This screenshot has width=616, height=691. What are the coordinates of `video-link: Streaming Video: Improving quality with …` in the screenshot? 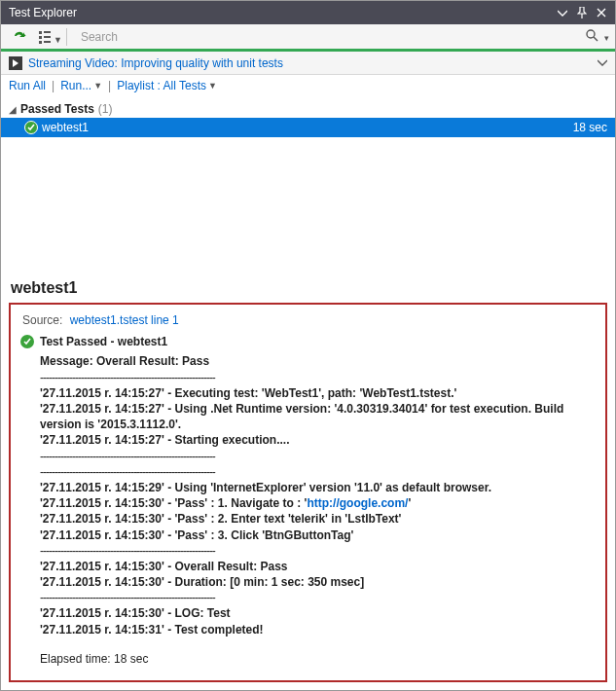 It's located at (156, 63).